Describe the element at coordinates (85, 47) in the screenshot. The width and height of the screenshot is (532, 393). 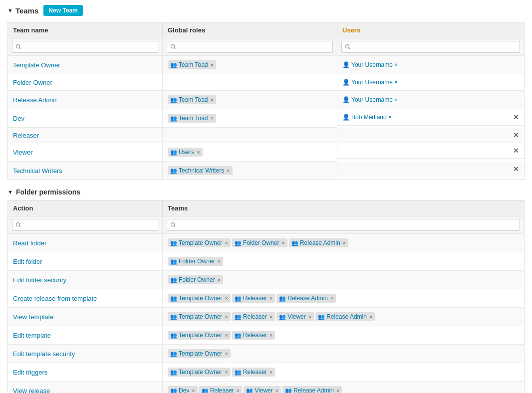
I see `team-name-search-input` at that location.